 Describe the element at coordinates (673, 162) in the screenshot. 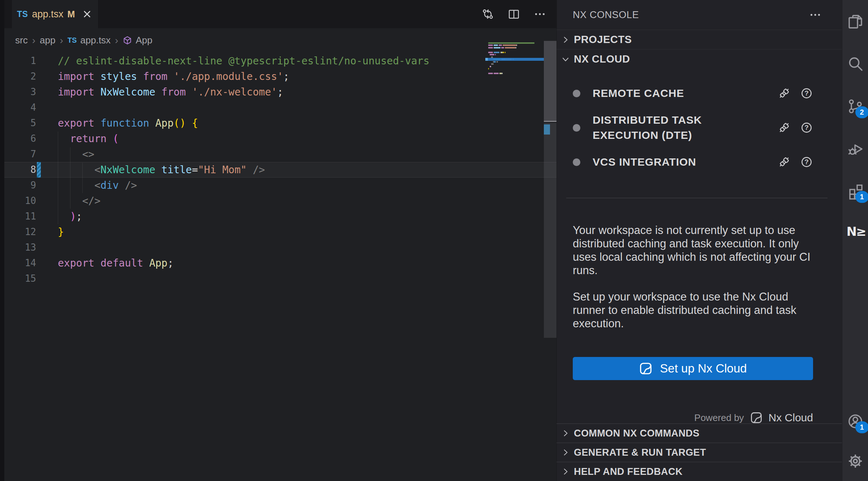

I see `feature-label: VCS INTEGRATION` at that location.